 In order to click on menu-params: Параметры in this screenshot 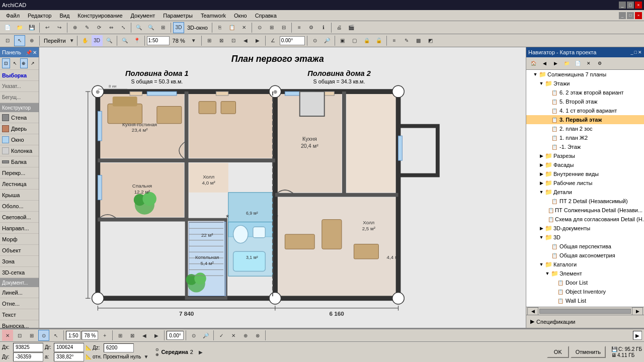, I will do `click(178, 16)`.